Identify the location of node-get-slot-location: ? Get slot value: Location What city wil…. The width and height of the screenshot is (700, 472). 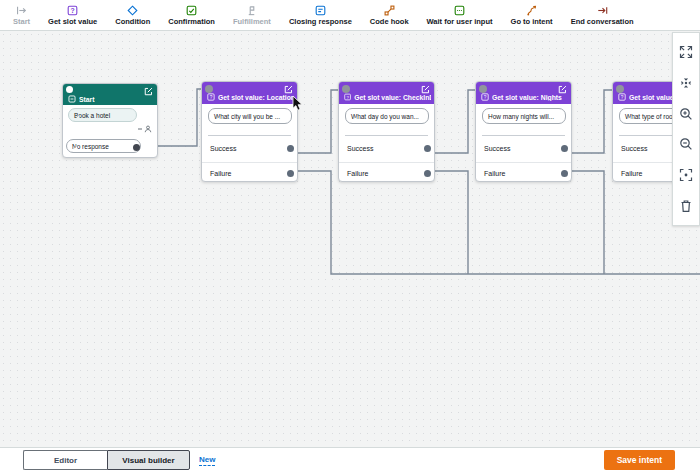
(250, 132).